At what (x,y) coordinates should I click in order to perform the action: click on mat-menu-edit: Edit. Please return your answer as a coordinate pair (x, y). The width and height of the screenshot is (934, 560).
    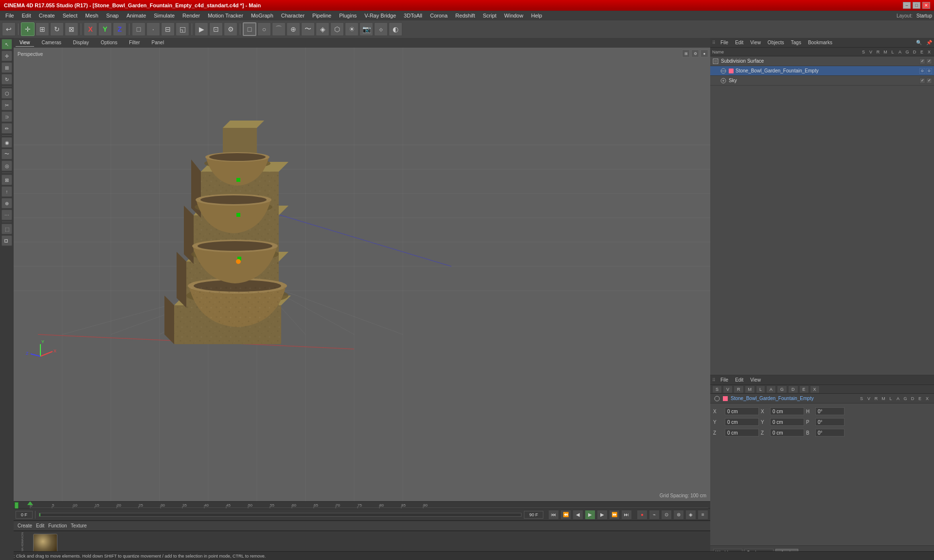
    Looking at the image, I should click on (40, 526).